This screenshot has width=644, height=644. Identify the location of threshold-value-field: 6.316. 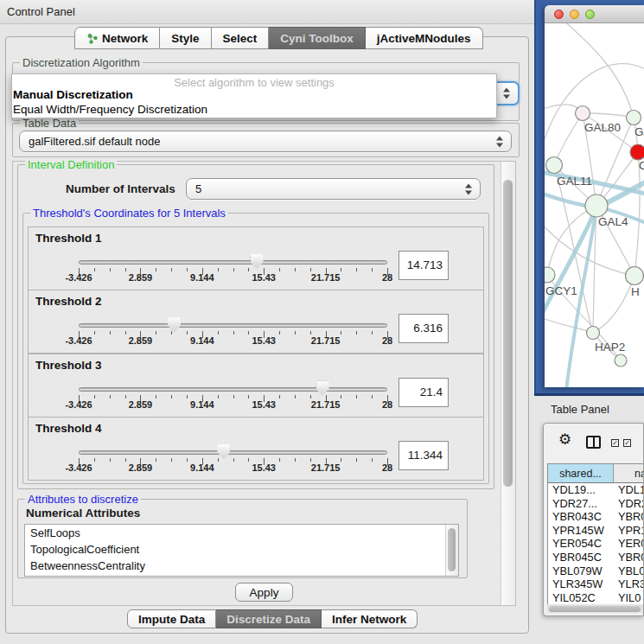
(424, 328).